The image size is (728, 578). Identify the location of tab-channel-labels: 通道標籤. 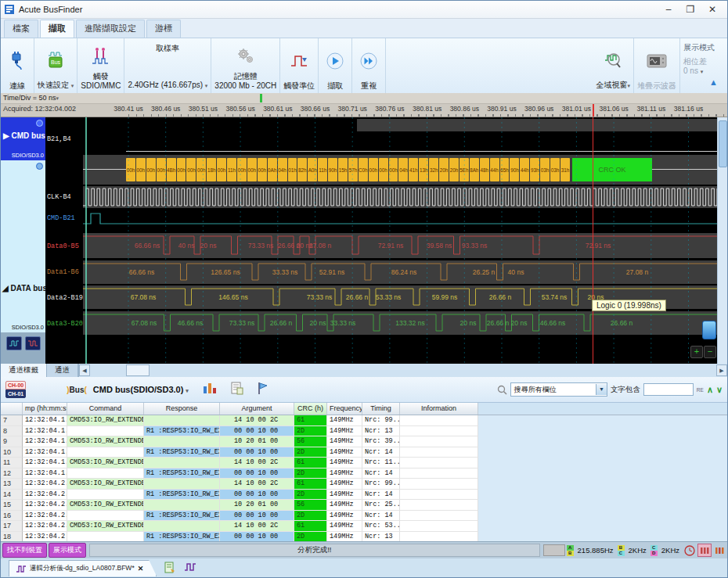
(23, 371).